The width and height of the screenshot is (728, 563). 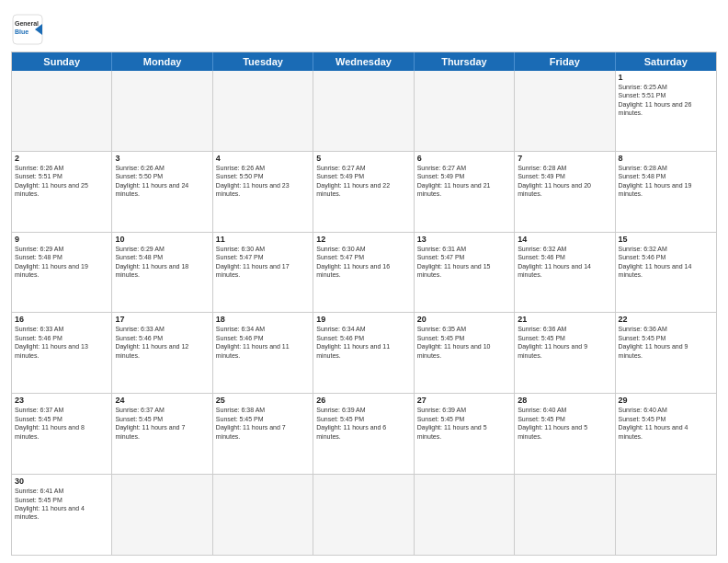 I want to click on calendar-cell-12: 12Sunrise: 6:30 AM Sunset: 5:47 PM Dayli…, so click(x=364, y=272).